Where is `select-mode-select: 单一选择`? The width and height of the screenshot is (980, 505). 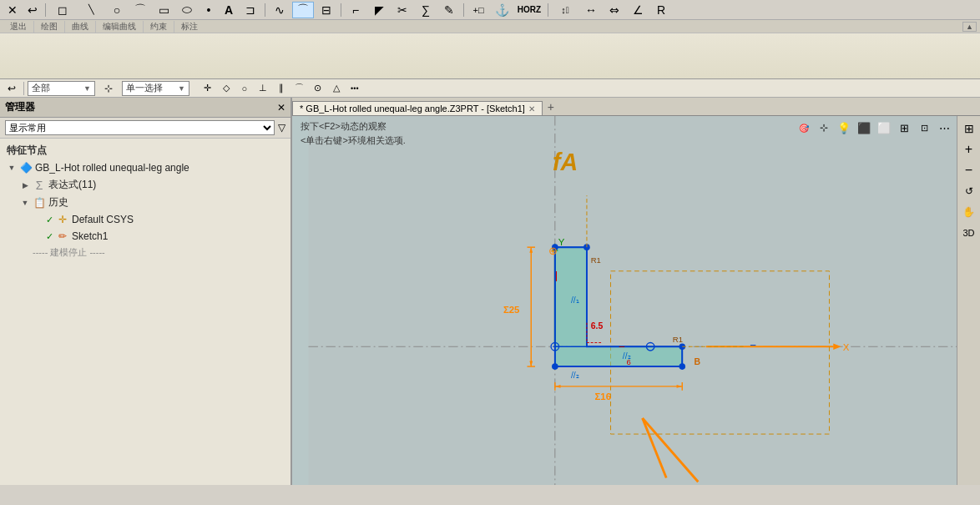 select-mode-select: 单一选择 is located at coordinates (151, 88).